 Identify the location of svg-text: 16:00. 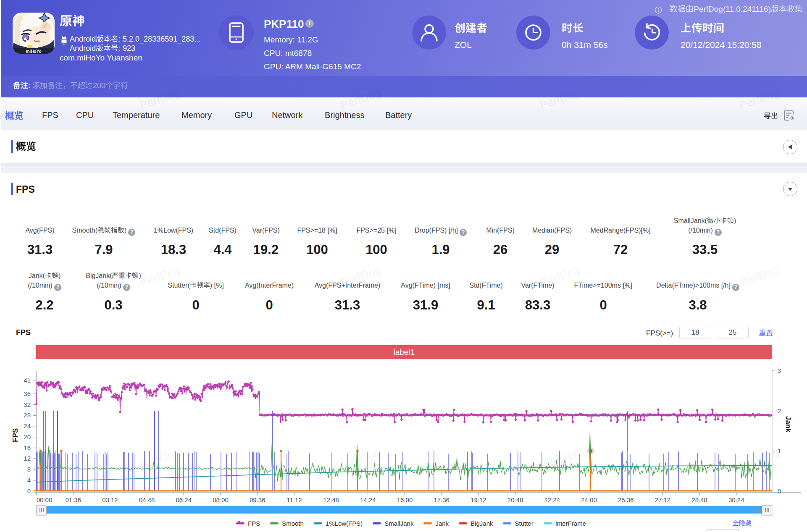
(405, 500).